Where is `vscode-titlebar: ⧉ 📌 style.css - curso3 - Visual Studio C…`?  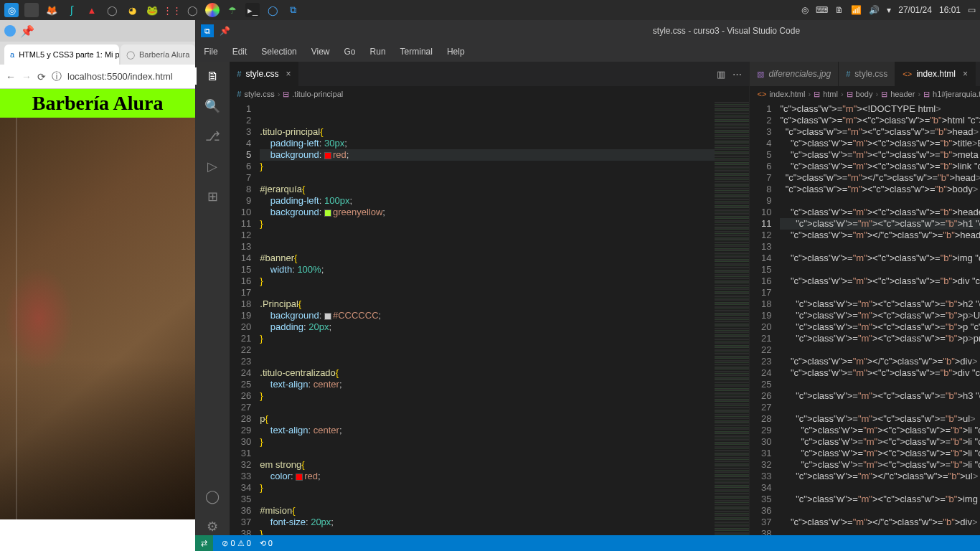 vscode-titlebar: ⧉ 📌 style.css - curso3 - Visual Studio C… is located at coordinates (588, 31).